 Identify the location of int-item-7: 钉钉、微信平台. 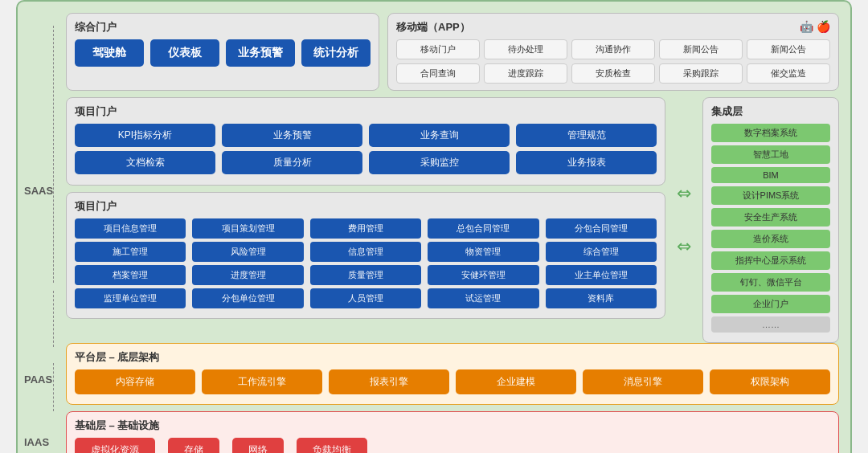
(771, 283).